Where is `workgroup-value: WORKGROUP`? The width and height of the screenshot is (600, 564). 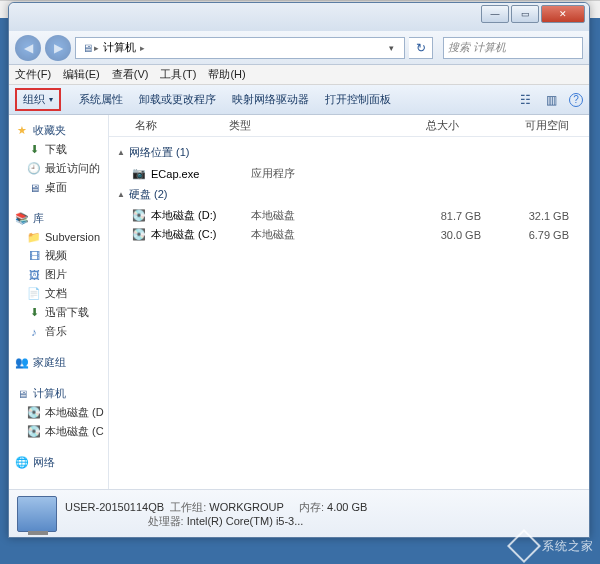 workgroup-value: WORKGROUP is located at coordinates (246, 507).